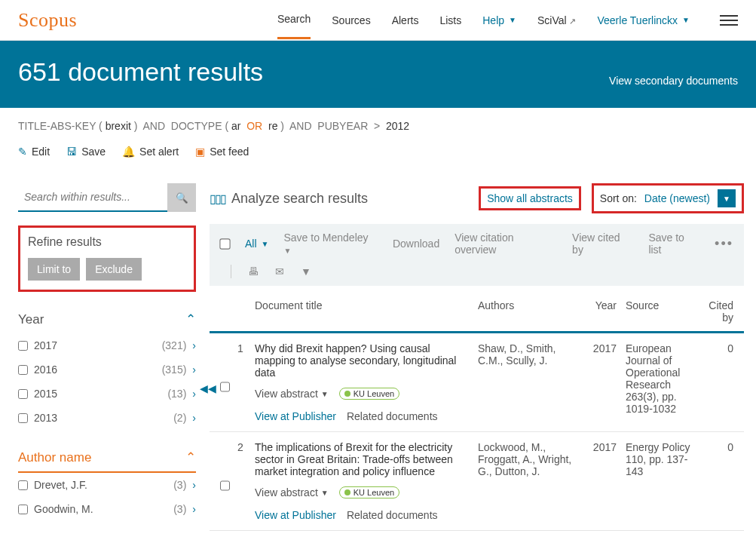 Image resolution: width=756 pixels, height=546 pixels. What do you see at coordinates (378, 126) in the screenshot?
I see `query-string: TITLE-ABS-KEY ( brexit ) AND DOCTYPE ( a…` at bounding box center [378, 126].